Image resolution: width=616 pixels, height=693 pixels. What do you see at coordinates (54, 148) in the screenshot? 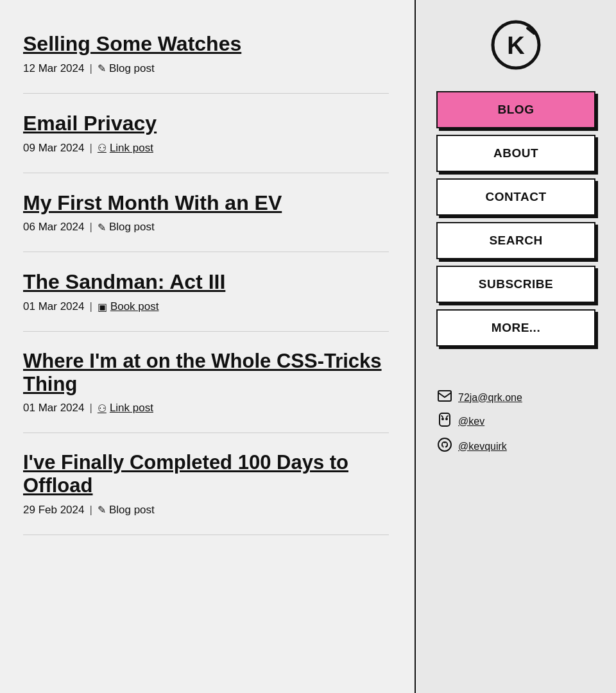
I see `post-date: 09 Mar 2024` at bounding box center [54, 148].